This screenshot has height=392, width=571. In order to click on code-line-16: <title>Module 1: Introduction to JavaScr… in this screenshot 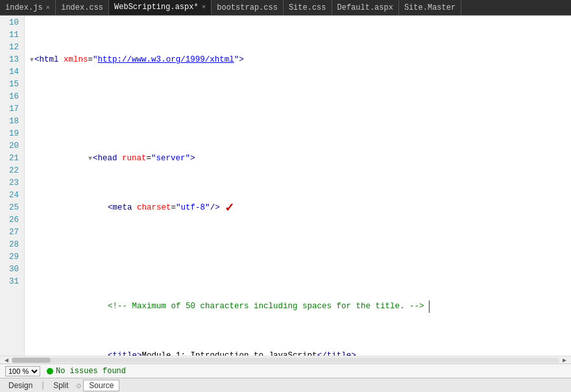, I will do `click(300, 353)`.